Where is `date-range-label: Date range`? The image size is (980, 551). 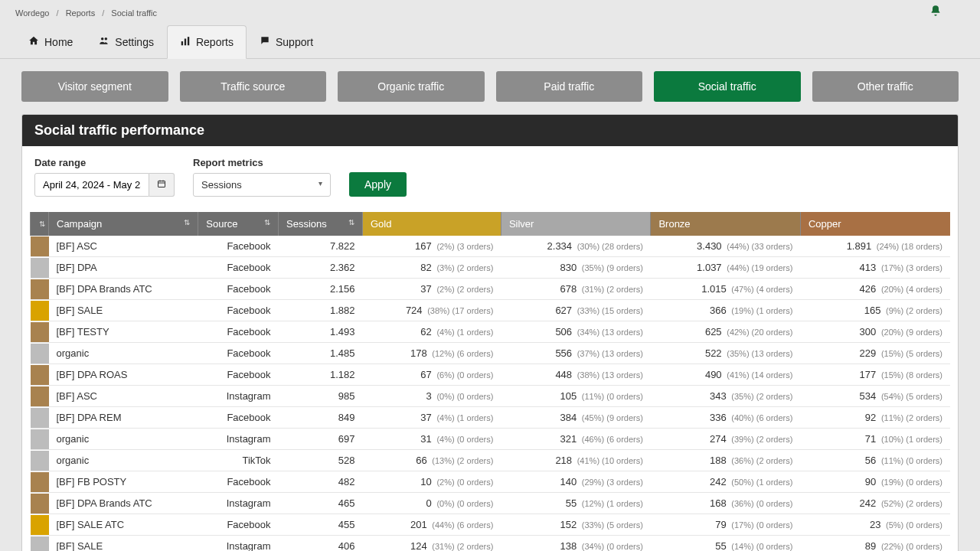
date-range-label: Date range is located at coordinates (104, 162).